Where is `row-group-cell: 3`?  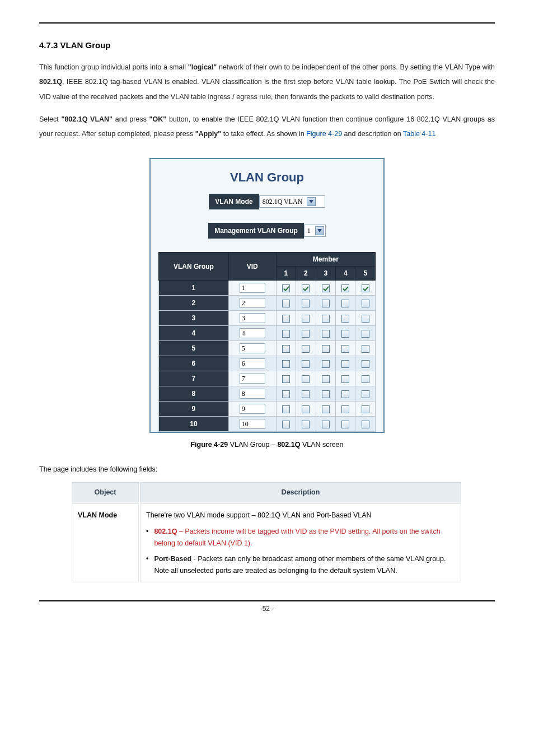
row-group-cell: 3 is located at coordinates (194, 318).